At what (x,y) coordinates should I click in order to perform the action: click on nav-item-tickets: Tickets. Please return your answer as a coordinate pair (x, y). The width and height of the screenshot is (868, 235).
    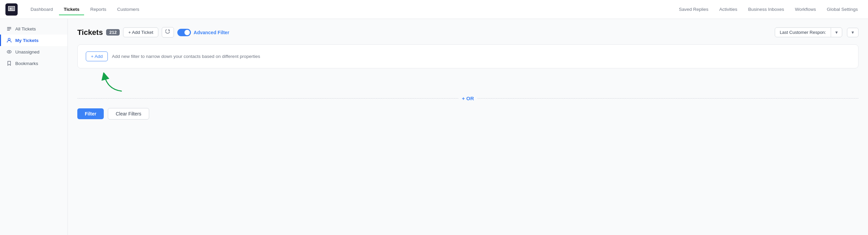
    Looking at the image, I should click on (72, 9).